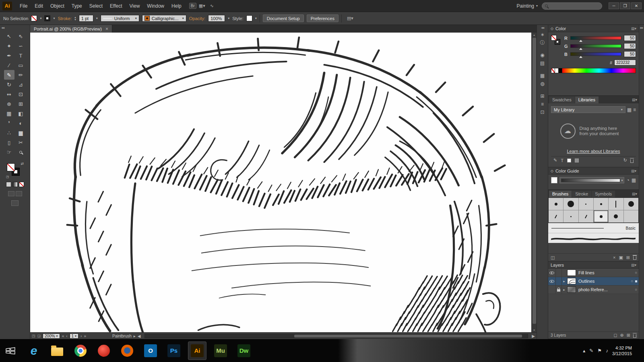 This screenshot has height=362, width=644. Describe the element at coordinates (135, 6) in the screenshot. I see `menu-view: View` at that location.